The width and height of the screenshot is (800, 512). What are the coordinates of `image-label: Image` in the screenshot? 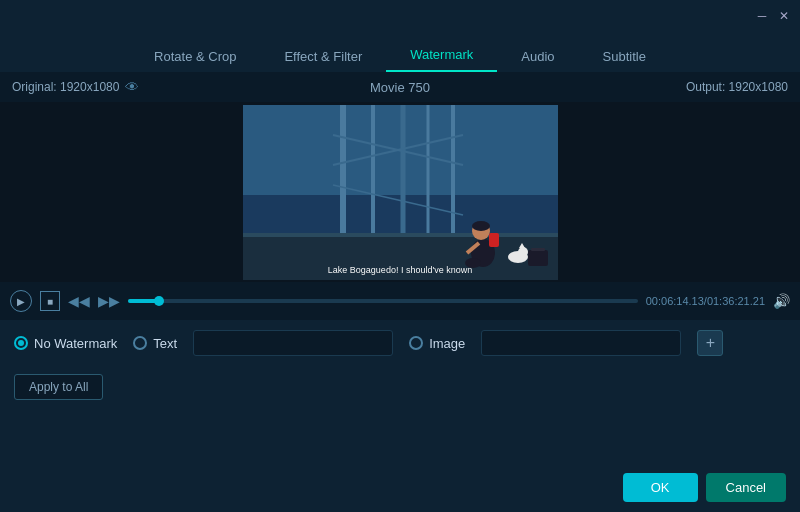 It's located at (447, 344).